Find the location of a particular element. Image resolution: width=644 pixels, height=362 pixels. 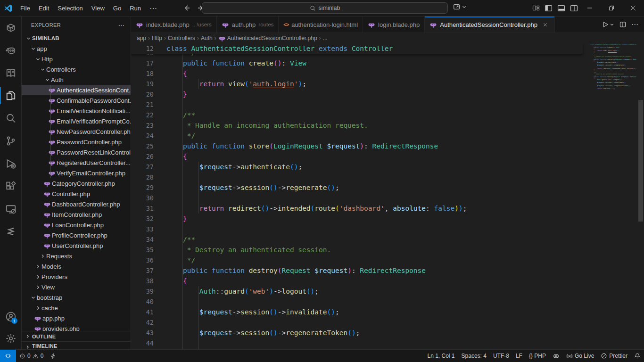

status-notifications is located at coordinates (637, 356).